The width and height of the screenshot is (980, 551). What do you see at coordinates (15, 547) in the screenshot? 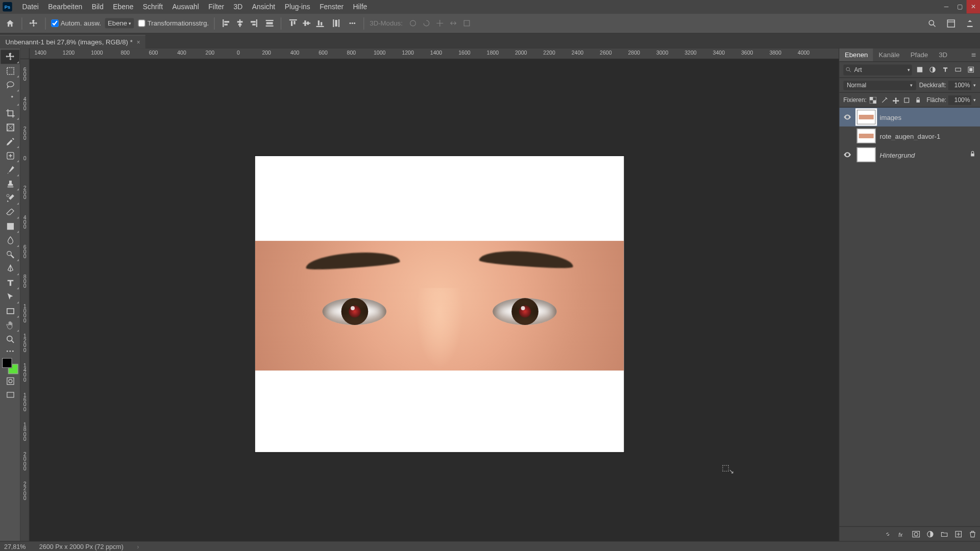
I see `zoom-level: 27,81%` at bounding box center [15, 547].